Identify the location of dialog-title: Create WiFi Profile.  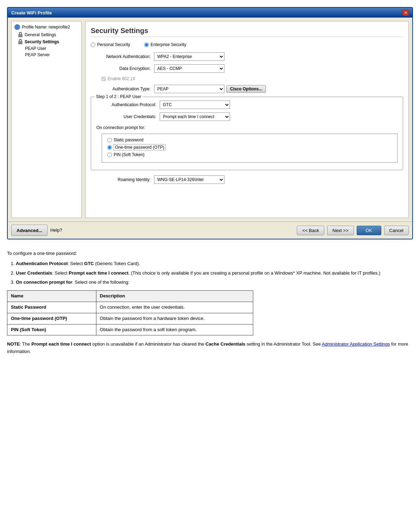
(32, 13).